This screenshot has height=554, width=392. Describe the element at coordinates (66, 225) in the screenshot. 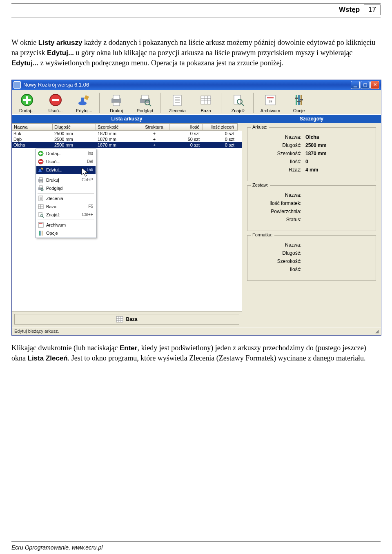

I see `menu-item-archive: Archiwum` at that location.